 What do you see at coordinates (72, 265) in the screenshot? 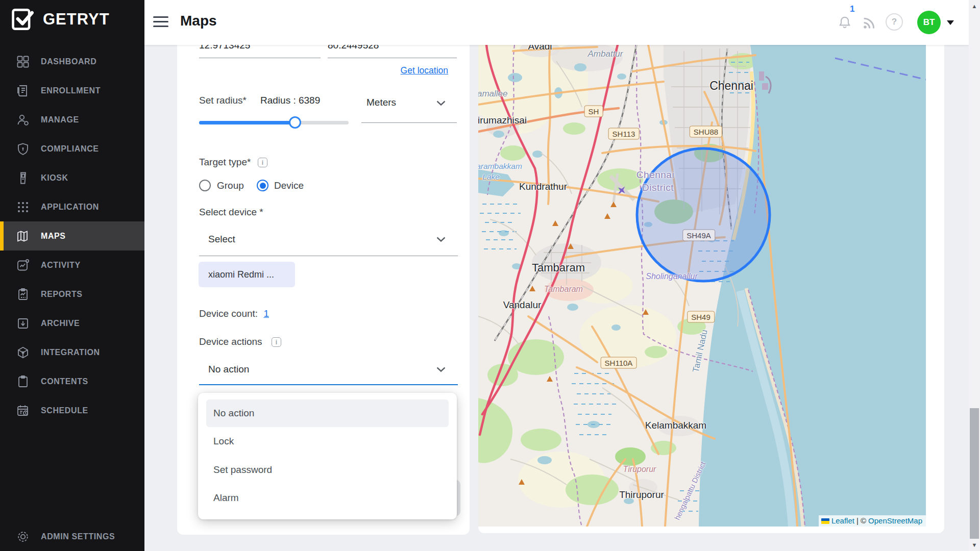
I see `sidebar-item-activity: ACTIVITY` at bounding box center [72, 265].